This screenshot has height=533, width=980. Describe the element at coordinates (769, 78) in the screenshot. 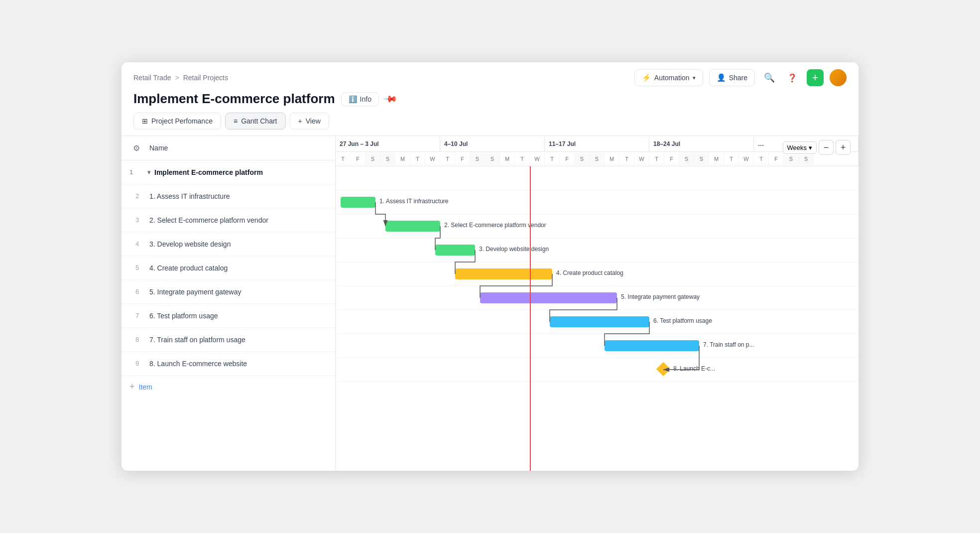

I see `search-button: 🔍` at that location.